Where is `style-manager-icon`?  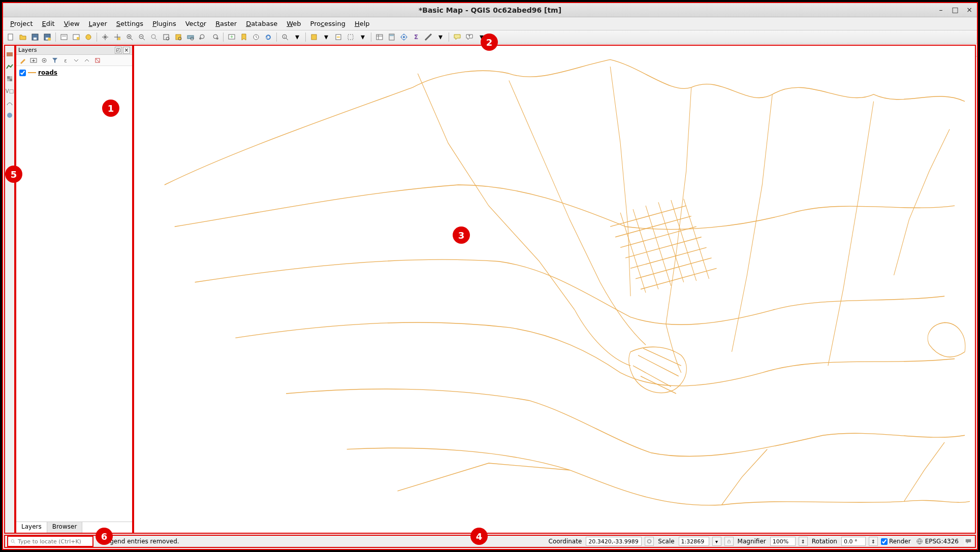 style-manager-icon is located at coordinates (88, 37).